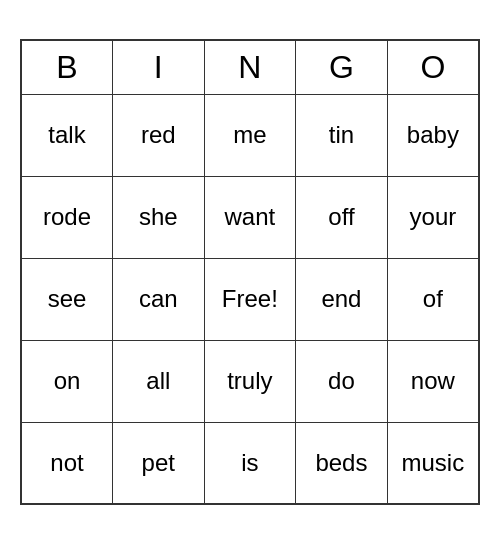  What do you see at coordinates (250, 135) in the screenshot?
I see `cell-r0-c2: me` at bounding box center [250, 135].